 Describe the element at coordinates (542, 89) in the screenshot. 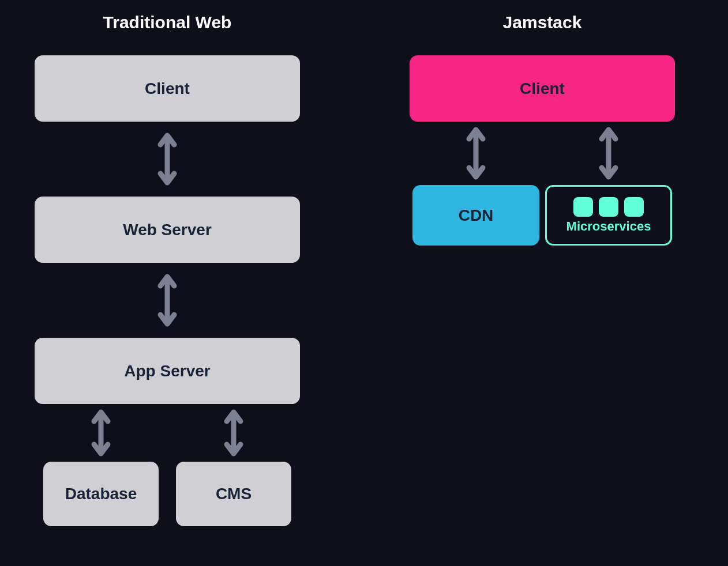

I see `jamstack-client-label: Client` at that location.